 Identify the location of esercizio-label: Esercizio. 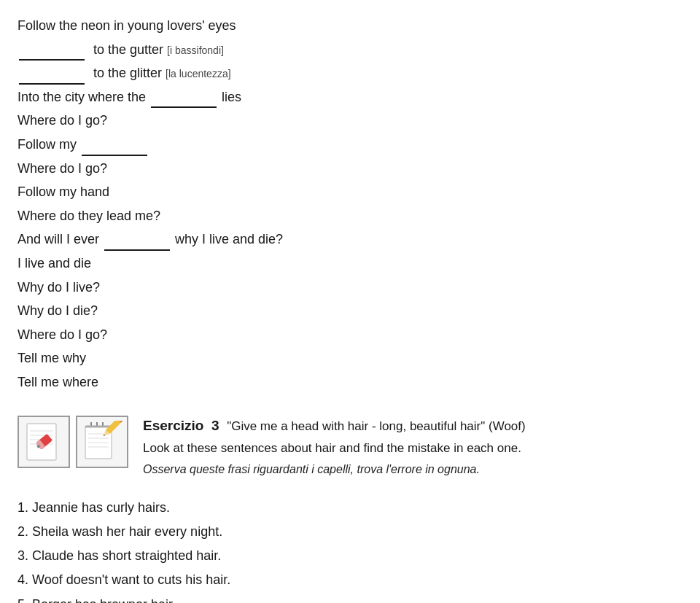
(174, 426).